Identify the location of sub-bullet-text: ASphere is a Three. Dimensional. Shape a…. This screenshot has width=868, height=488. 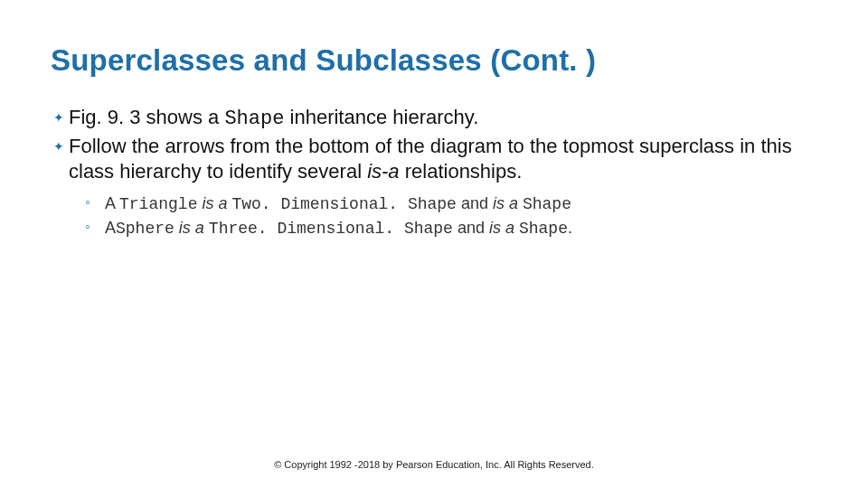
(461, 229).